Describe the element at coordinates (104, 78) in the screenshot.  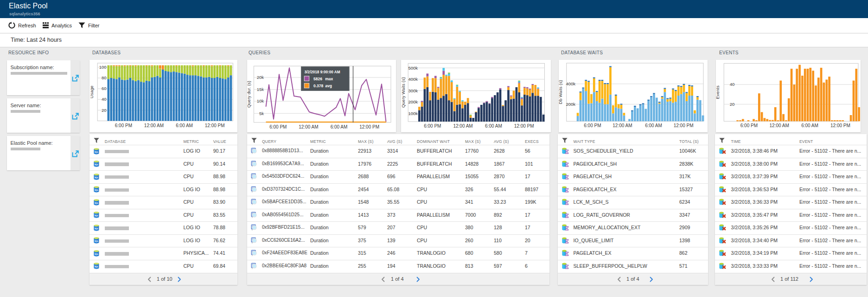
I see `svg-text: 80` at that location.